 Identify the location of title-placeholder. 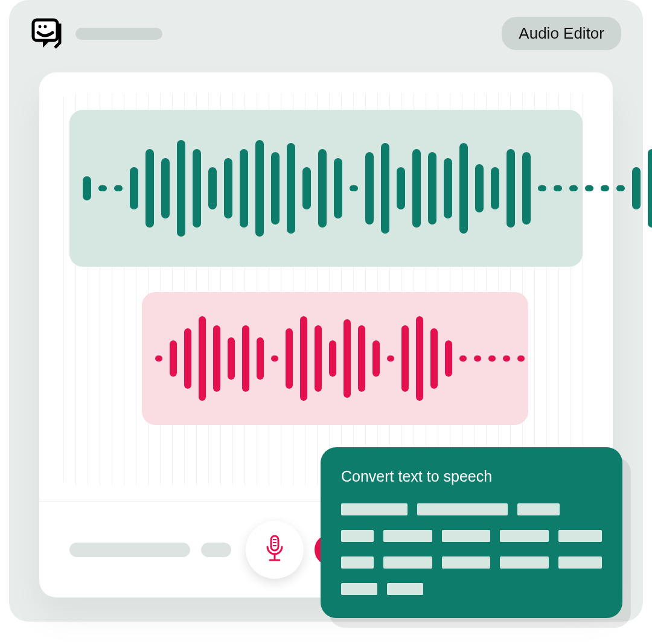
(119, 34).